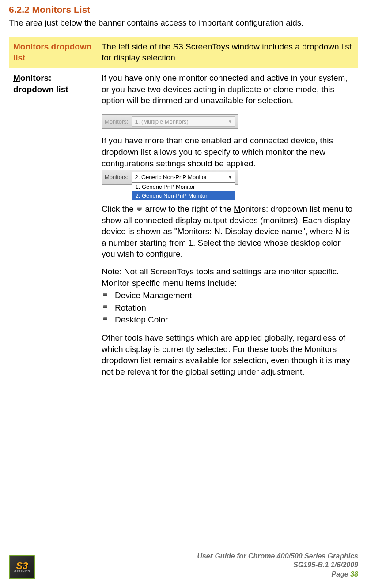 The image size is (367, 588). Describe the element at coordinates (354, 574) in the screenshot. I see `page-number: 38` at that location.